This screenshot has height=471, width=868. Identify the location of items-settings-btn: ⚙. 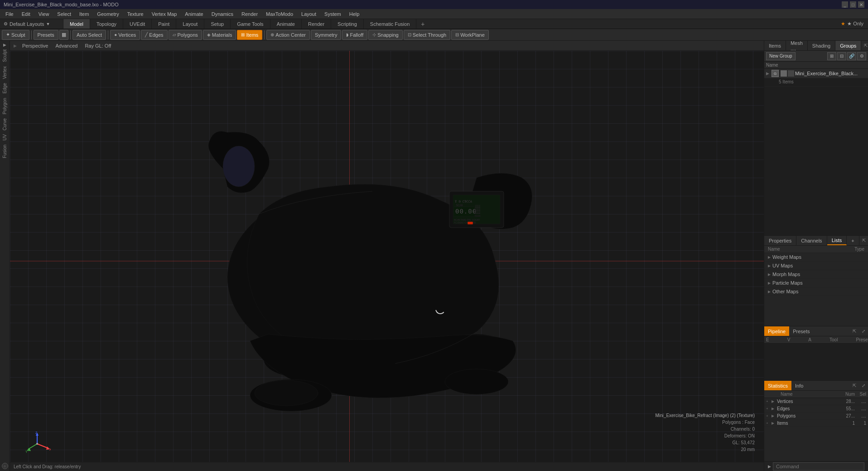
(862, 56).